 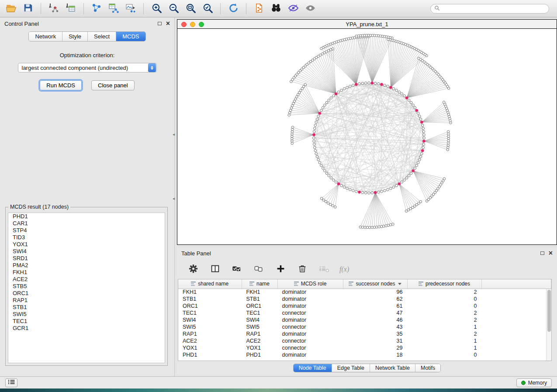 What do you see at coordinates (365, 306) in the screenshot?
I see `table-row: ORC1ORC1dominator610` at bounding box center [365, 306].